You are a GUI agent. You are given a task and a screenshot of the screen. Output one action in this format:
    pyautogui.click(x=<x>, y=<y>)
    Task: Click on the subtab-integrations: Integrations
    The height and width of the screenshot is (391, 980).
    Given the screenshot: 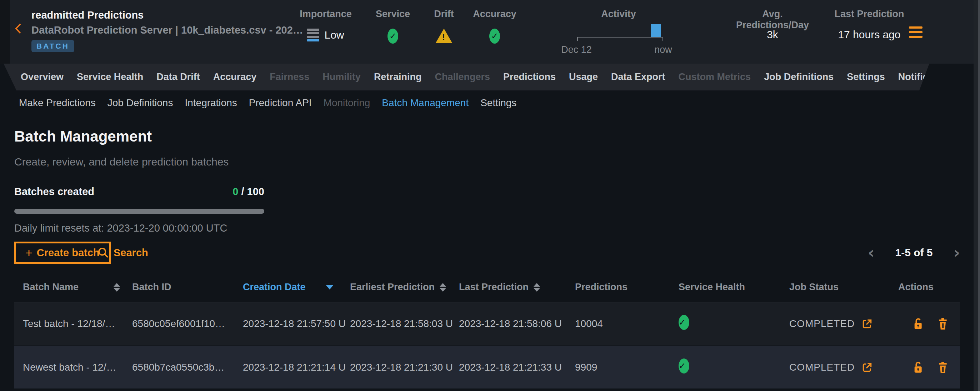 What is the action you would take?
    pyautogui.click(x=211, y=103)
    